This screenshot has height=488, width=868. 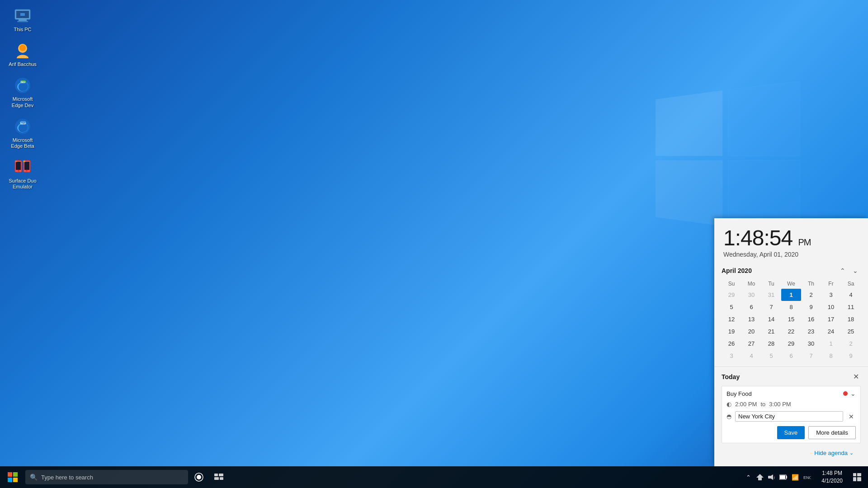 What do you see at coordinates (751, 332) in the screenshot?
I see `calendar-day: 20` at bounding box center [751, 332].